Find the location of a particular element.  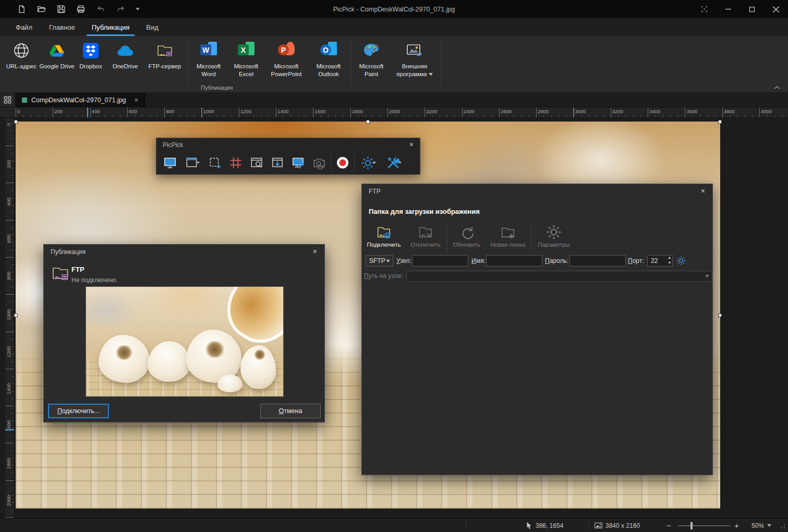

ribbon-item-paint: Microsoft Paint is located at coordinates (371, 58).